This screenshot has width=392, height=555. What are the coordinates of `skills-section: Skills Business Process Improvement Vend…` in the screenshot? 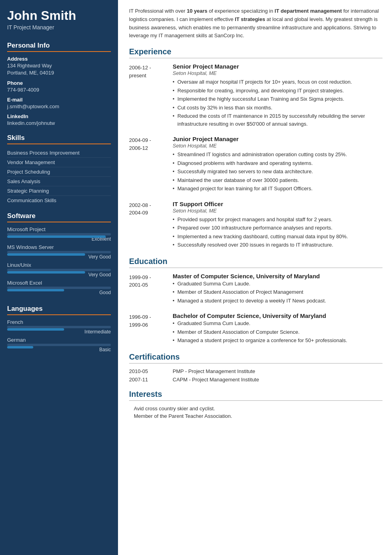 It's located at (59, 169).